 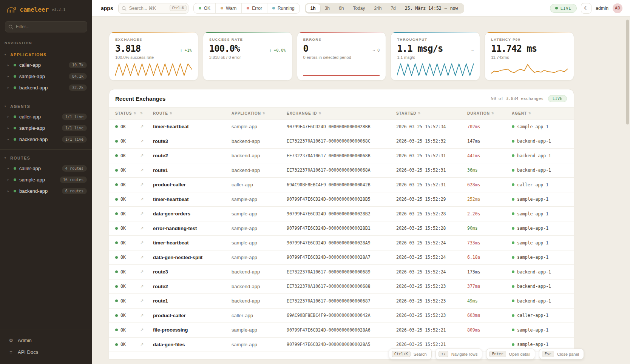 I want to click on section-header-routes: ▾ROUTES, so click(x=46, y=158).